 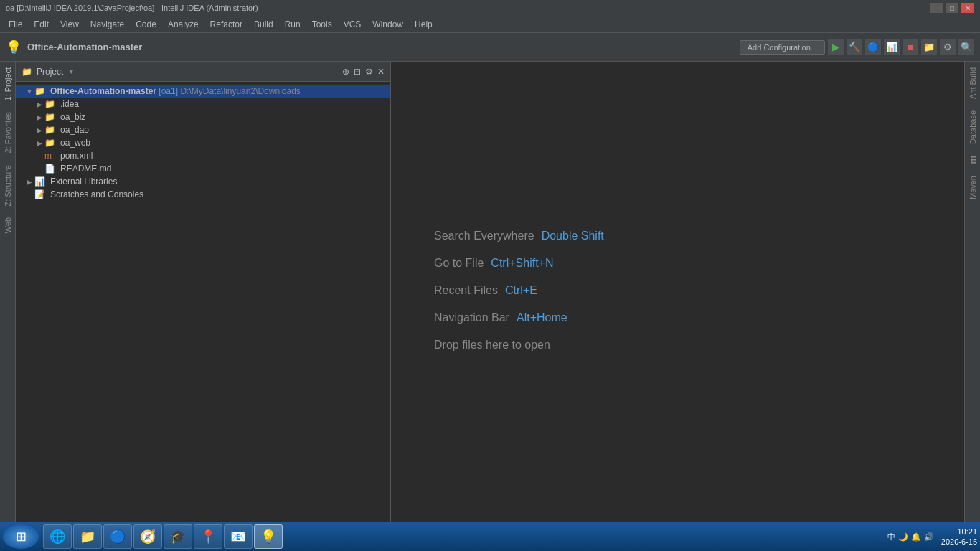 I want to click on search-everywhere-label: Search Everywhere, so click(x=484, y=236).